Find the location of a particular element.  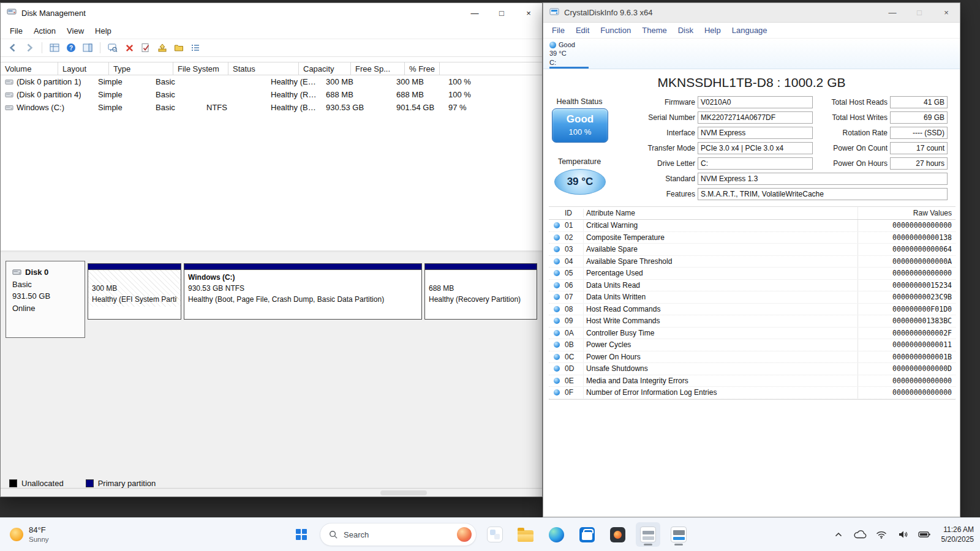

health-status-button: Good 100 % is located at coordinates (580, 126).